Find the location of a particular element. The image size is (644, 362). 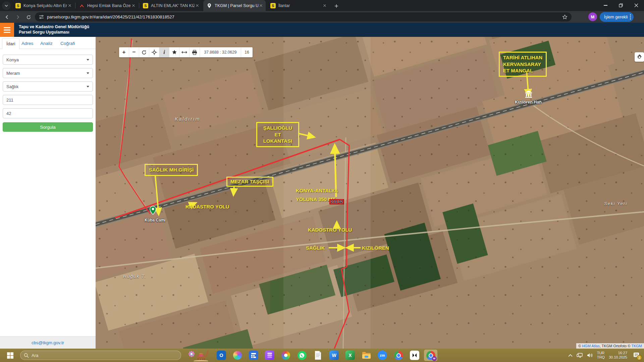

address-bar: parselsorgu.tkgm.gov.tr/#ara/idari/20642… is located at coordinates (303, 17).